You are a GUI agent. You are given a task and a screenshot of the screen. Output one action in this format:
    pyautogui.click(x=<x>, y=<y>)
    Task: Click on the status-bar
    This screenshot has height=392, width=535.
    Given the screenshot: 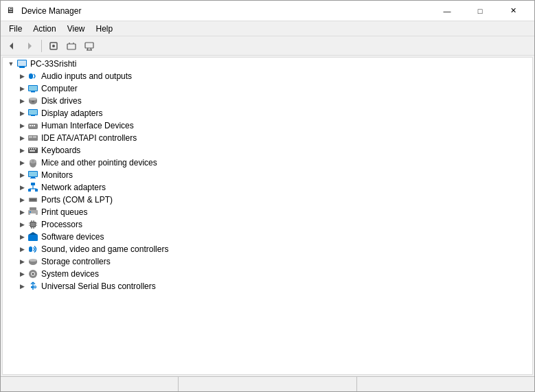 What is the action you would take?
    pyautogui.click(x=268, y=384)
    